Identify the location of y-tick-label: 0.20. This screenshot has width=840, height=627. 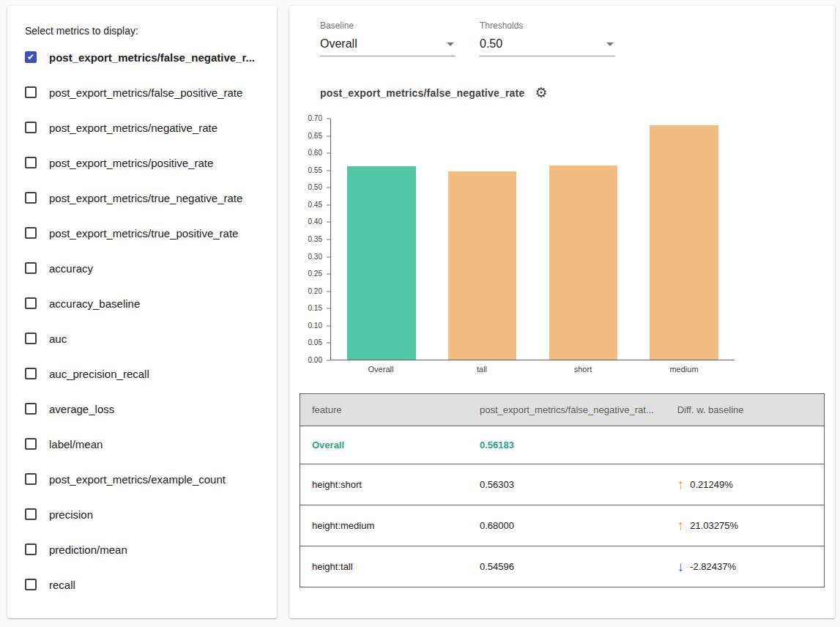
(315, 292).